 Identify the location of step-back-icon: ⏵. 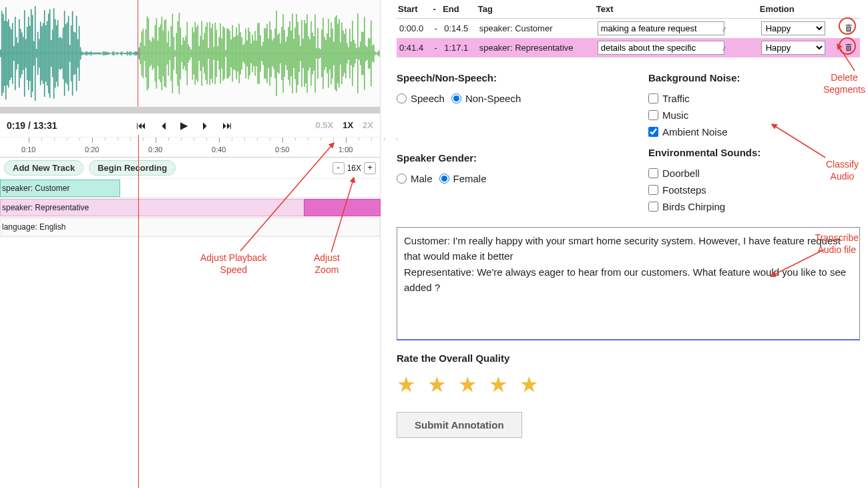
(163, 126).